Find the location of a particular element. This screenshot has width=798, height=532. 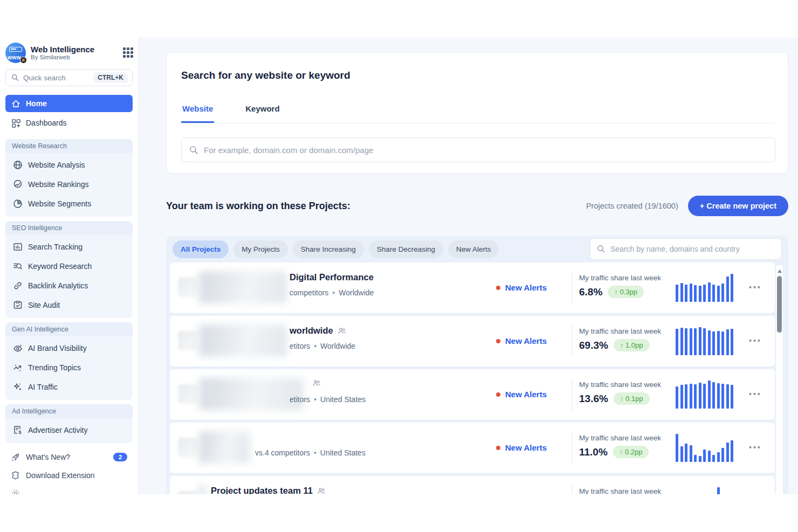

project-title: Digital Performance is located at coordinates (332, 277).